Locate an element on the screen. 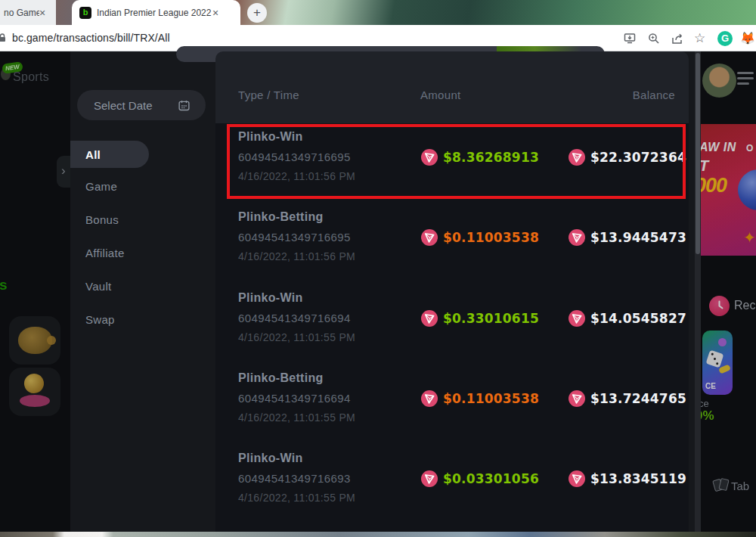  recent-clock-icon is located at coordinates (720, 306).